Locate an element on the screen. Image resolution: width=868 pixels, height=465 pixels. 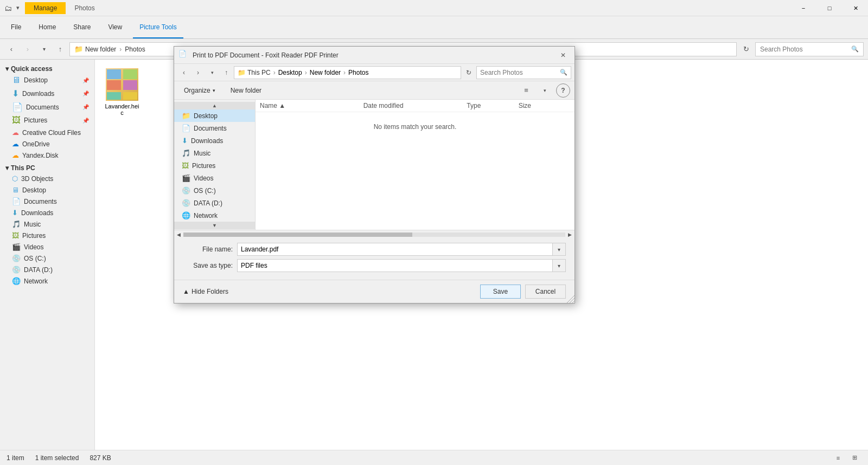
3d-icon: ⬡ is located at coordinates (15, 179).